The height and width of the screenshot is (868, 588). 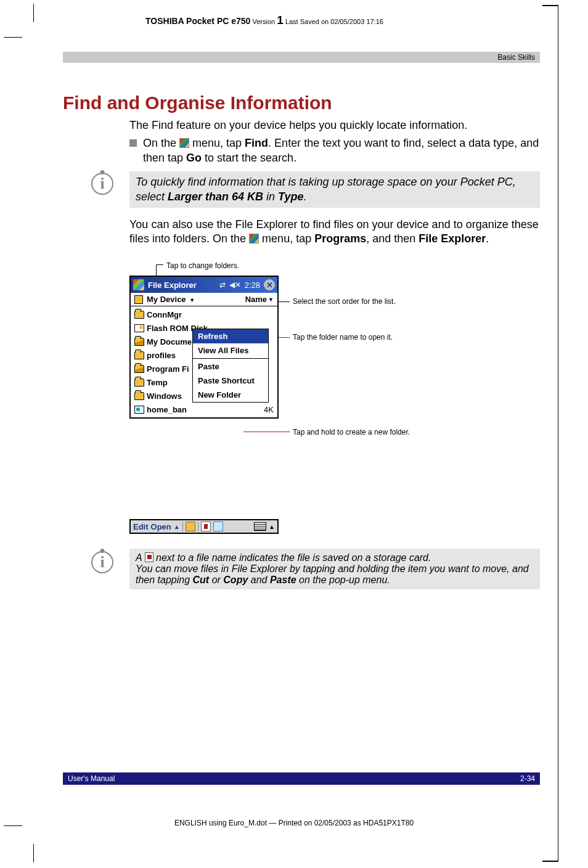 What do you see at coordinates (161, 526) in the screenshot?
I see `open-menu: Open` at bounding box center [161, 526].